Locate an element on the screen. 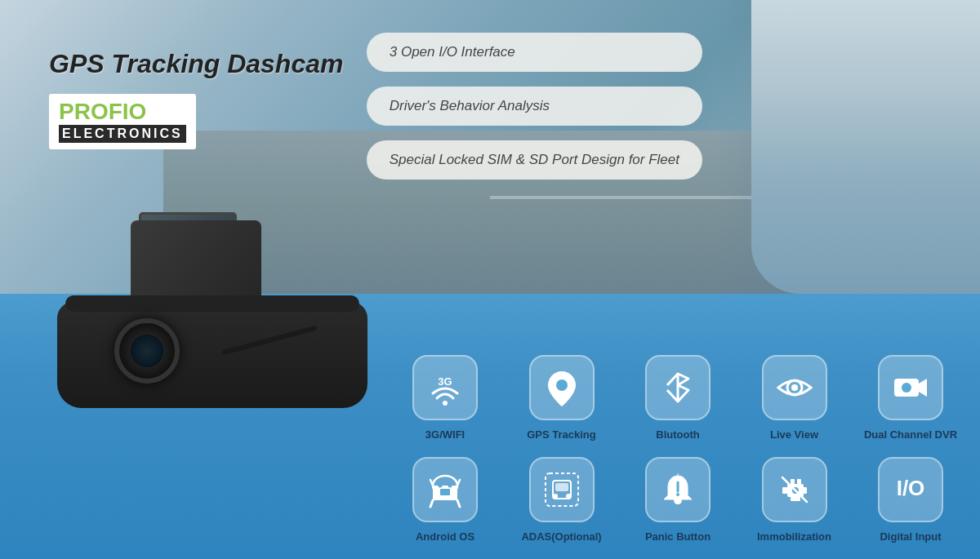 This screenshot has width=980, height=559. right-blur-overlay is located at coordinates (849, 147).